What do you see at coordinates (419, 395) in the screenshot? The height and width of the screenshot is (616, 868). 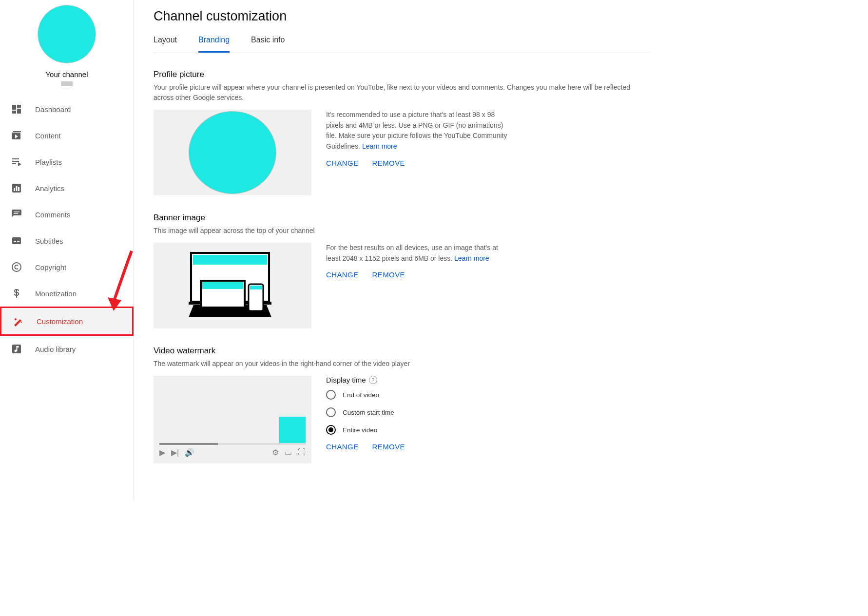 I see `radio-end-of-video: End of video` at bounding box center [419, 395].